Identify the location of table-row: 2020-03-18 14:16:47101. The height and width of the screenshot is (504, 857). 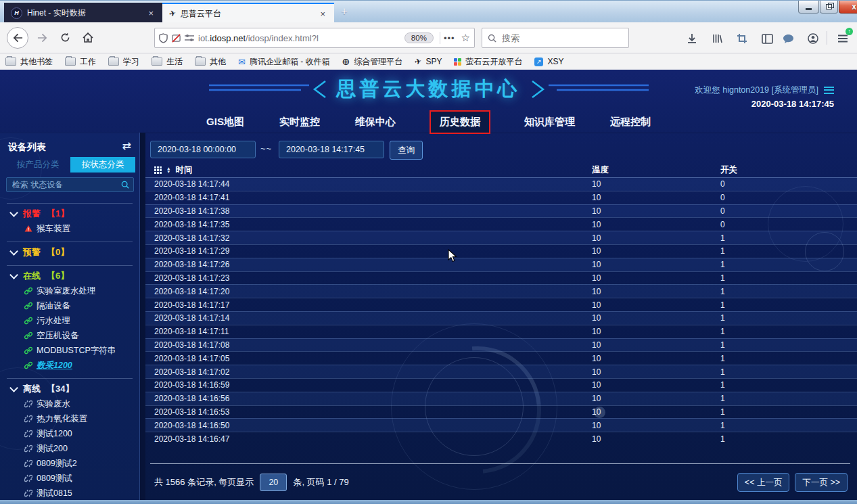
(501, 438).